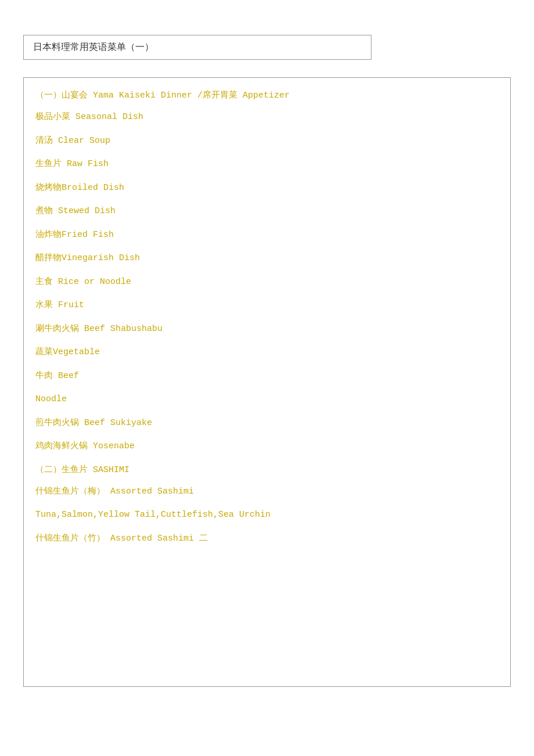 Image resolution: width=534 pixels, height=756 pixels. What do you see at coordinates (267, 211) in the screenshot?
I see `item-5: 煮物 Stewed Dish` at bounding box center [267, 211].